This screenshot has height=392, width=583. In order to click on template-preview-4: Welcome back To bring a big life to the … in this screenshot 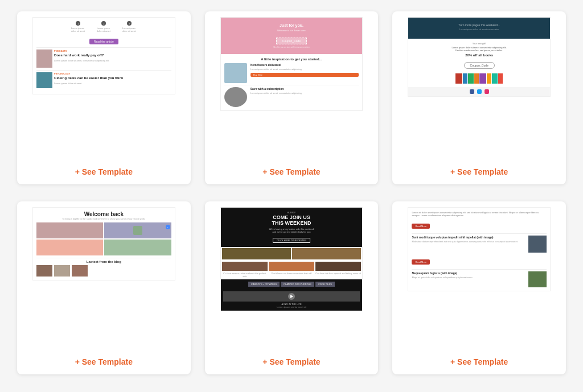, I will do `click(104, 275)`.